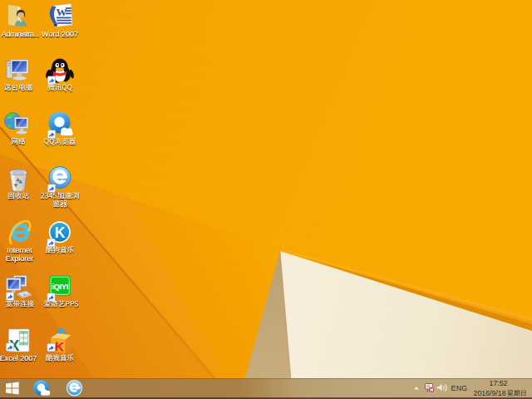  What do you see at coordinates (60, 34) in the screenshot?
I see `svg-text: Word 2007` at bounding box center [60, 34].